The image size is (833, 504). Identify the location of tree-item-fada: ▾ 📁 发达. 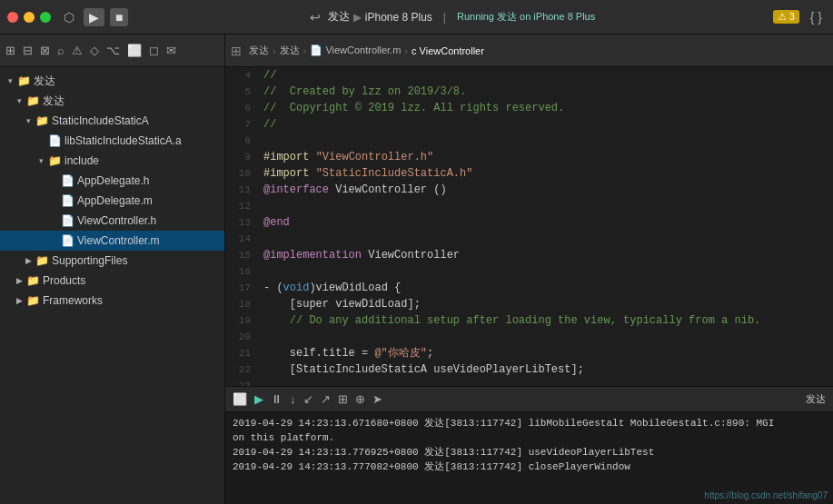
(113, 101).